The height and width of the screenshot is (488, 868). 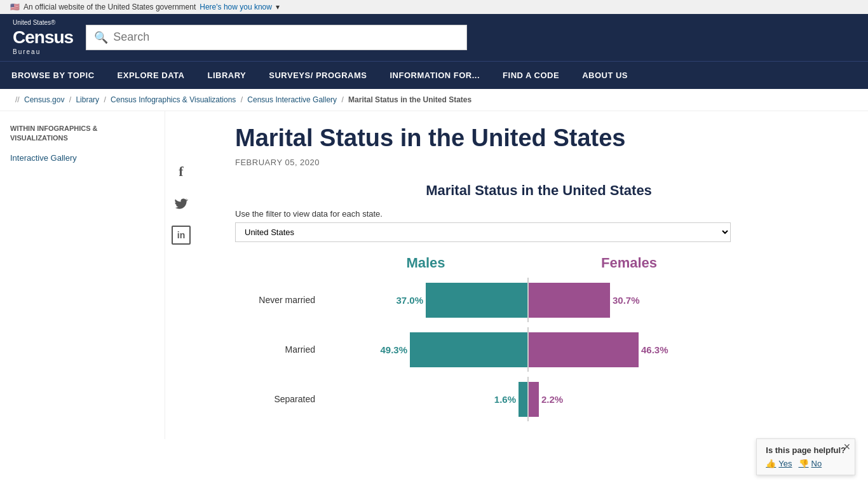 I want to click on linkedin-icon: in, so click(x=181, y=235).